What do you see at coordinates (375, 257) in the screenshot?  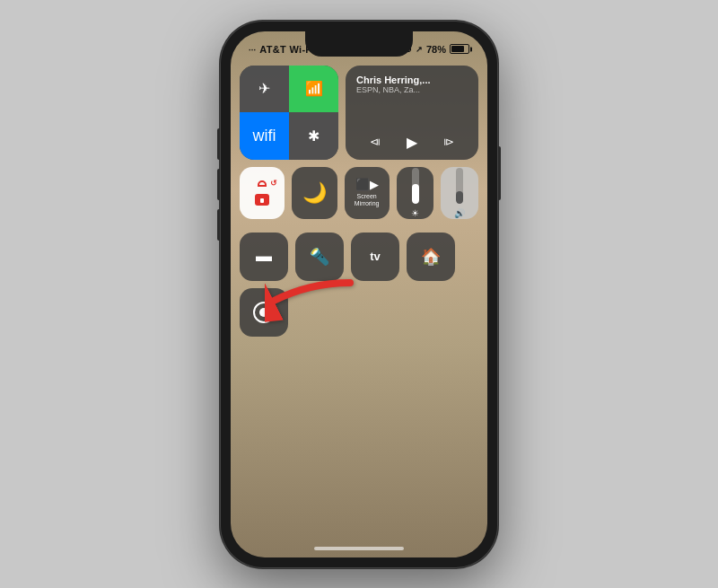 I see `appletv-icon: tv` at bounding box center [375, 257].